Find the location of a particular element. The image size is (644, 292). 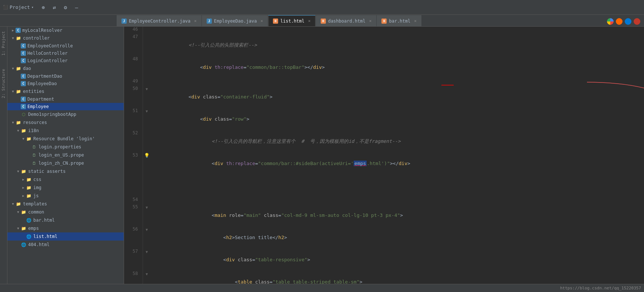

tree-item-templates: ▼ 📁 templates is located at coordinates (66, 204).